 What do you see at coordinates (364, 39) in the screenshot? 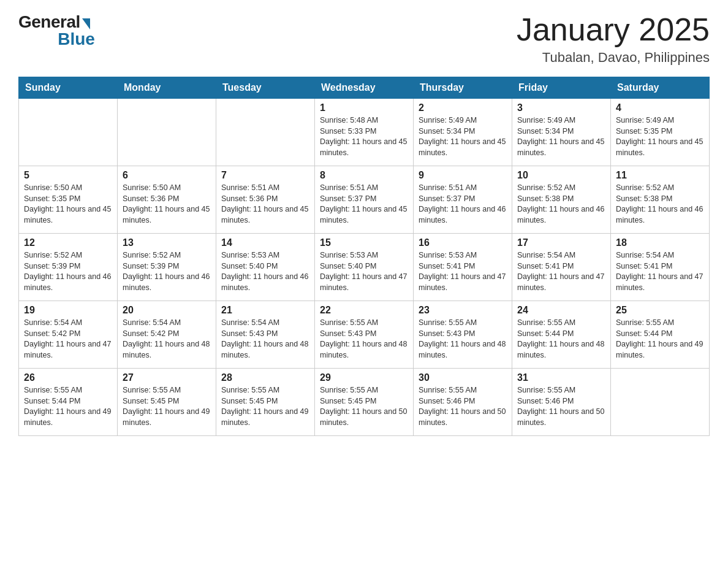
I see `page-header: General Blue January 2025 Tubalan, Davao…` at bounding box center [364, 39].